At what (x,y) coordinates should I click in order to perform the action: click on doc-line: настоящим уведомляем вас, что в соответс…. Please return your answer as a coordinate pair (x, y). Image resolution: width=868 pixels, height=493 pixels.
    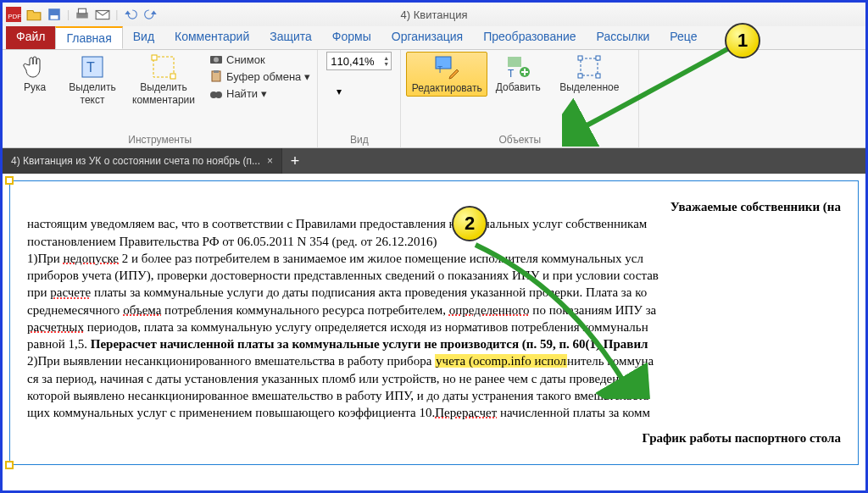
    Looking at the image, I should click on (434, 224).